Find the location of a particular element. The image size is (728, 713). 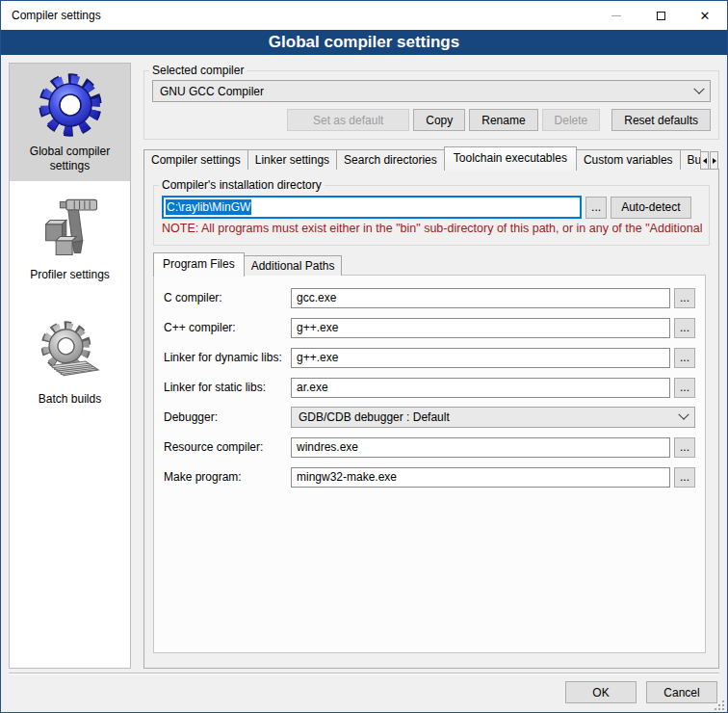

cpp-compiler-row: C++ compiler: g++.exe ... is located at coordinates (429, 328).